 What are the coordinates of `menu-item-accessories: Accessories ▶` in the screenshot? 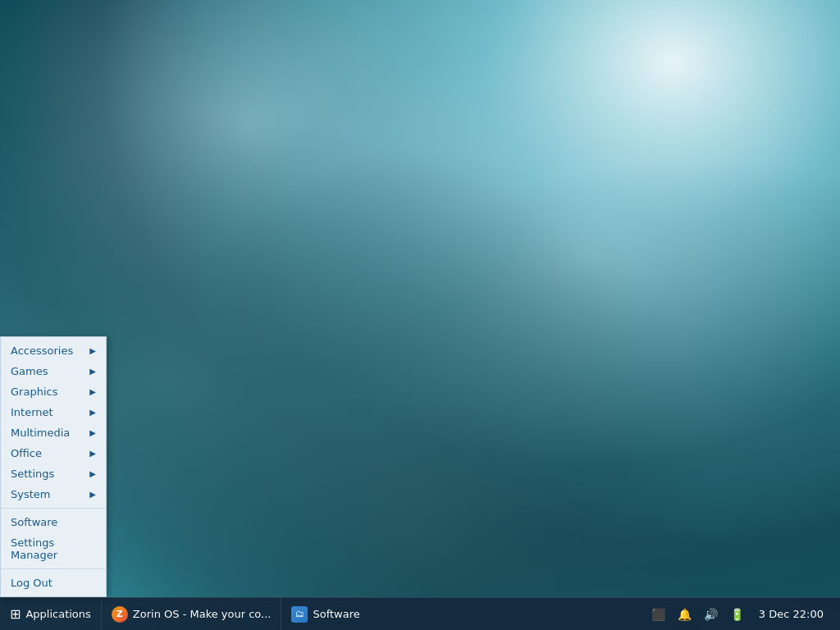 It's located at (53, 351).